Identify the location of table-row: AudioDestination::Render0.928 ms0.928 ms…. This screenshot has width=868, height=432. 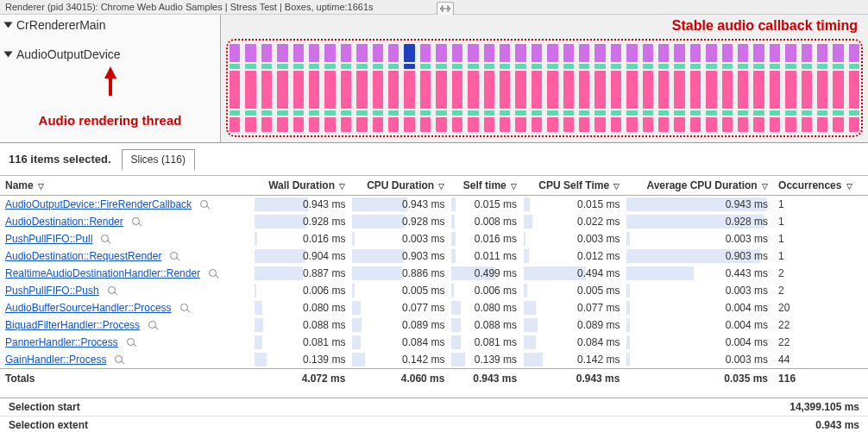
(434, 222).